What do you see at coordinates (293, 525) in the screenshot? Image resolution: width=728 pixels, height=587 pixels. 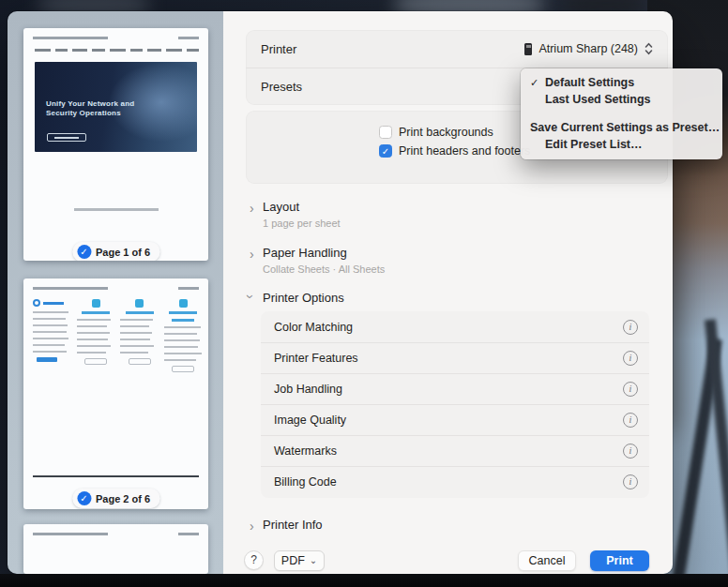 I see `section-printer-info: Printer Info` at bounding box center [293, 525].